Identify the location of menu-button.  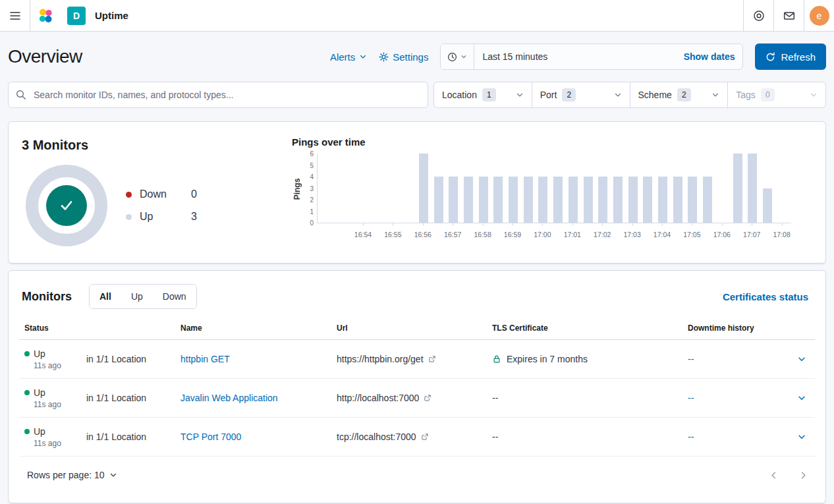
(15, 16).